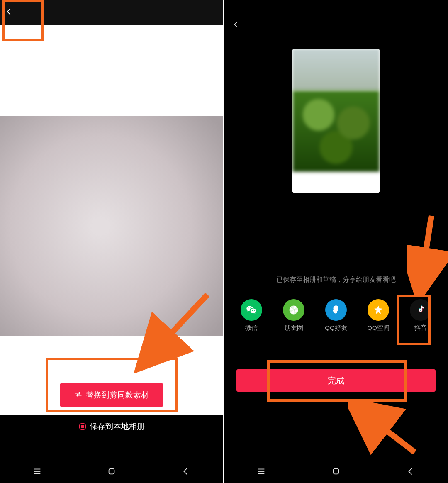  Describe the element at coordinates (336, 310) in the screenshot. I see `qq-icon` at that location.